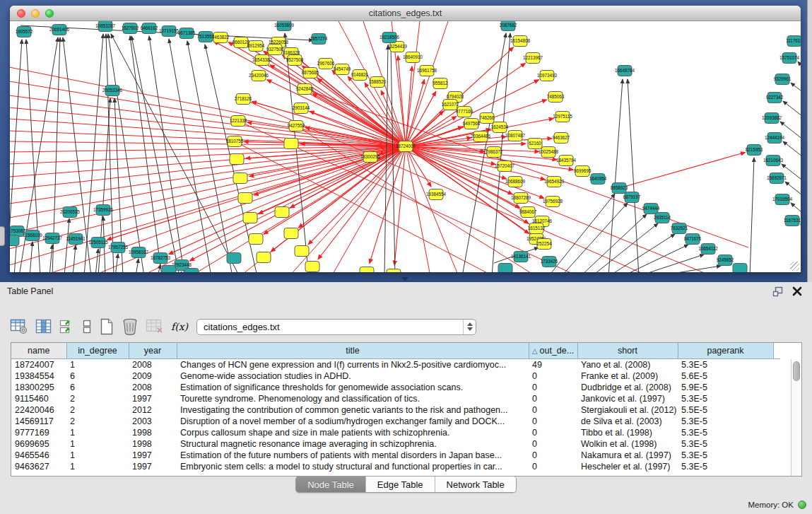 Image resolution: width=812 pixels, height=514 pixels. I want to click on graph-node: 16210643, so click(773, 161).